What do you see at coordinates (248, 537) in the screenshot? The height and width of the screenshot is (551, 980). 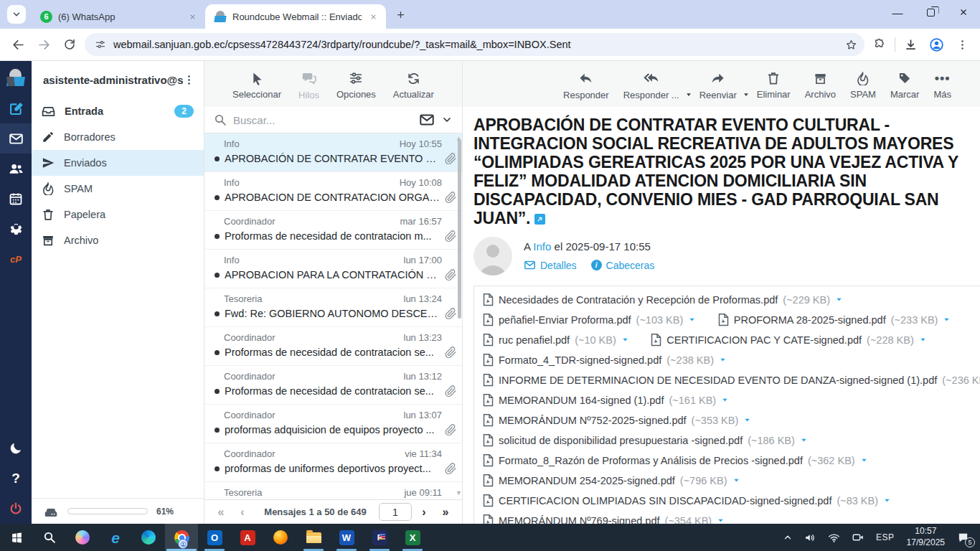 I see `acrobat-icon: A` at bounding box center [248, 537].